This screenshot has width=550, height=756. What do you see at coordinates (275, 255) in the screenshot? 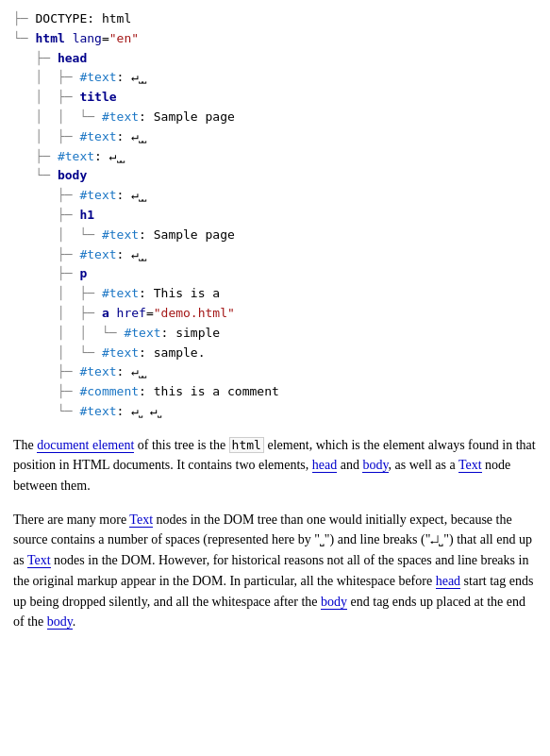
I see `tree-row-body-text2: ├─ #text: ↵˽˽` at bounding box center [275, 255].